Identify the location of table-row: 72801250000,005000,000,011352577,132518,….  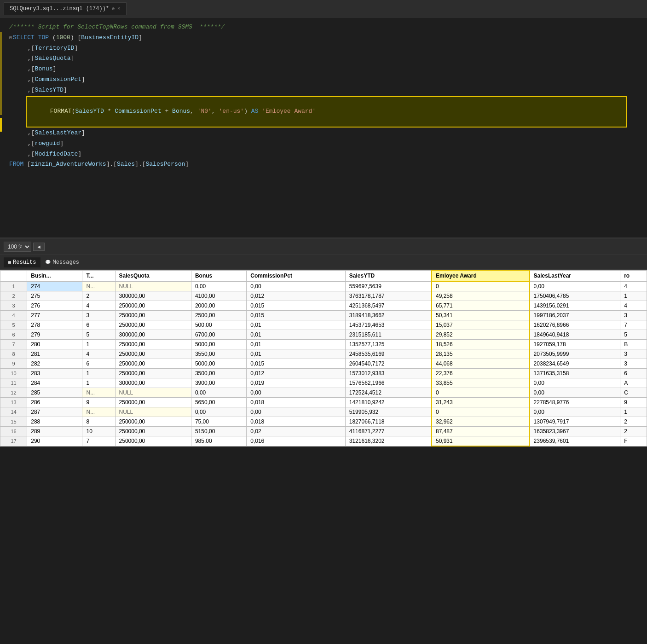
(324, 344).